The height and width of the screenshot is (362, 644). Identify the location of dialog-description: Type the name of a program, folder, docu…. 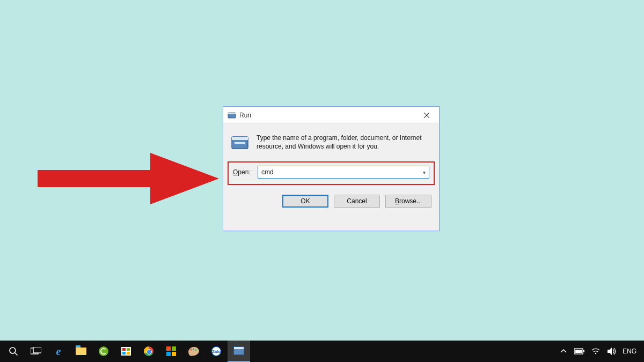
(344, 143).